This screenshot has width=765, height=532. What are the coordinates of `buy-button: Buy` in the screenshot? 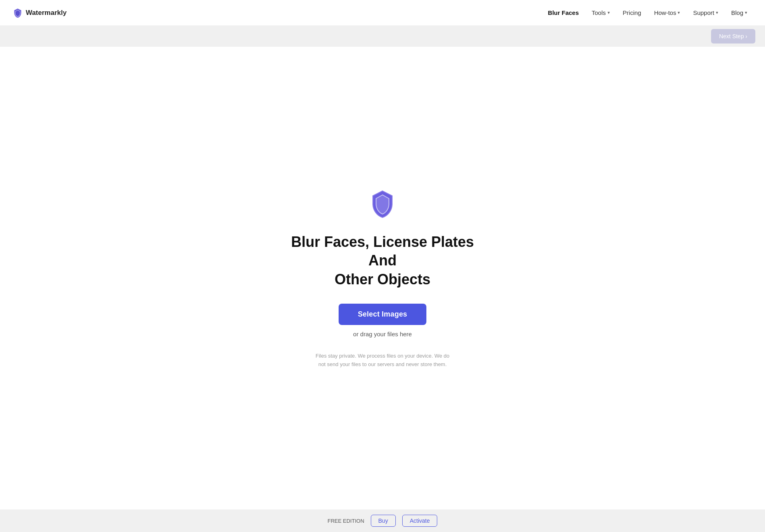 It's located at (383, 521).